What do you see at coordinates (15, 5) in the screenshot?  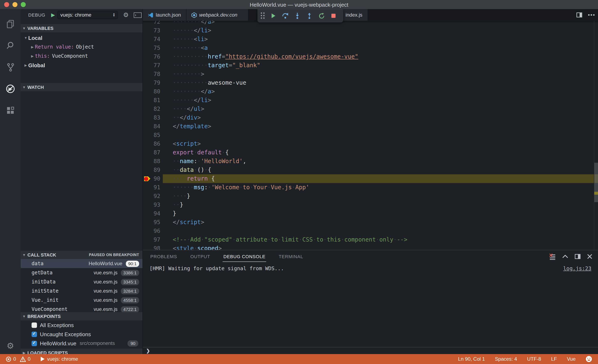 I see `minimize-window-button` at bounding box center [15, 5].